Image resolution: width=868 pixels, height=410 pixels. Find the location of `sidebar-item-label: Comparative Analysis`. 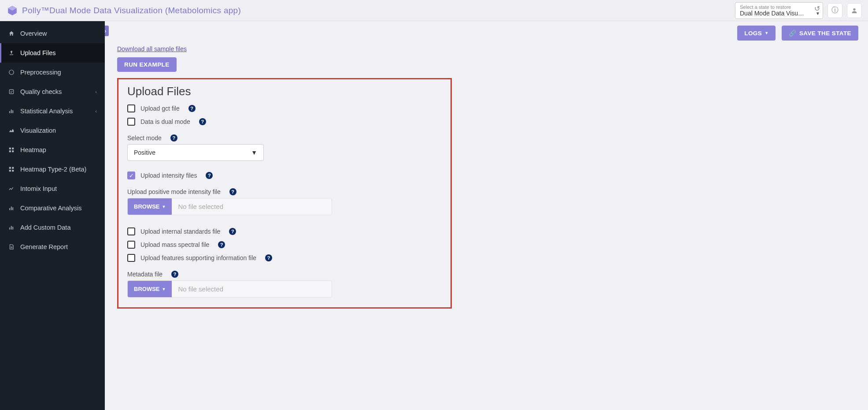

sidebar-item-label: Comparative Analysis is located at coordinates (51, 208).